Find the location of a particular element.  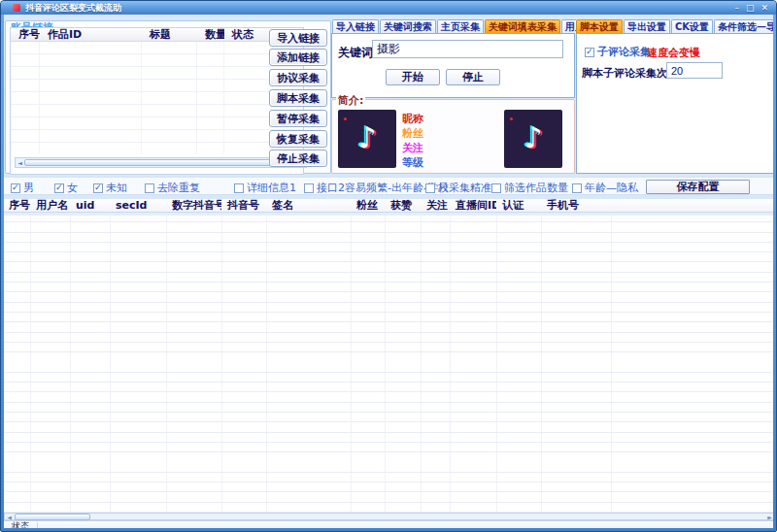

status-label: 状态 is located at coordinates (20, 525).